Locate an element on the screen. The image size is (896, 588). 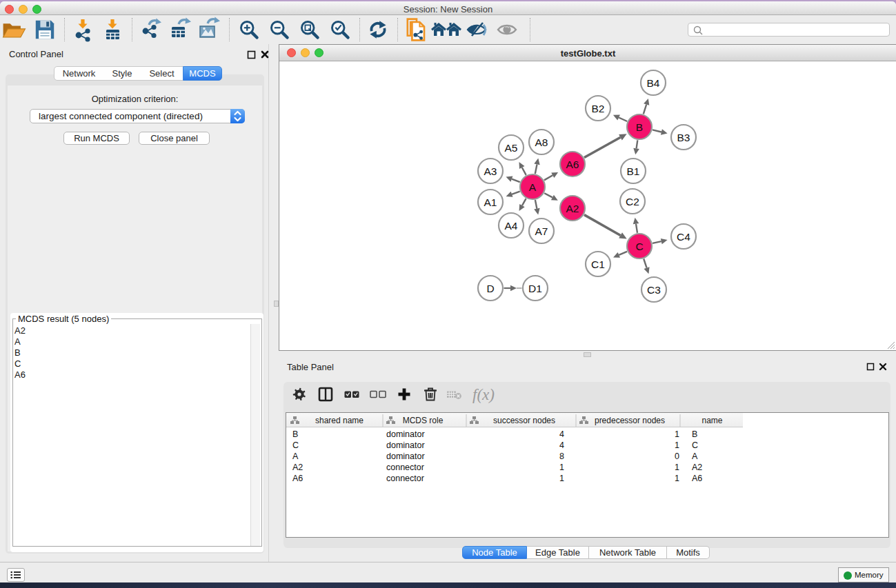
svg-text: f(x) is located at coordinates (484, 394).